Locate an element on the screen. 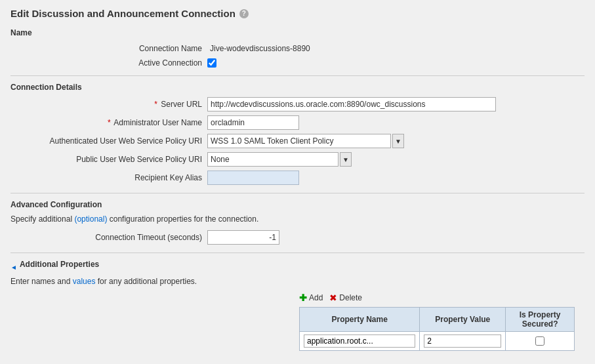  recipient-key-input is located at coordinates (253, 178).